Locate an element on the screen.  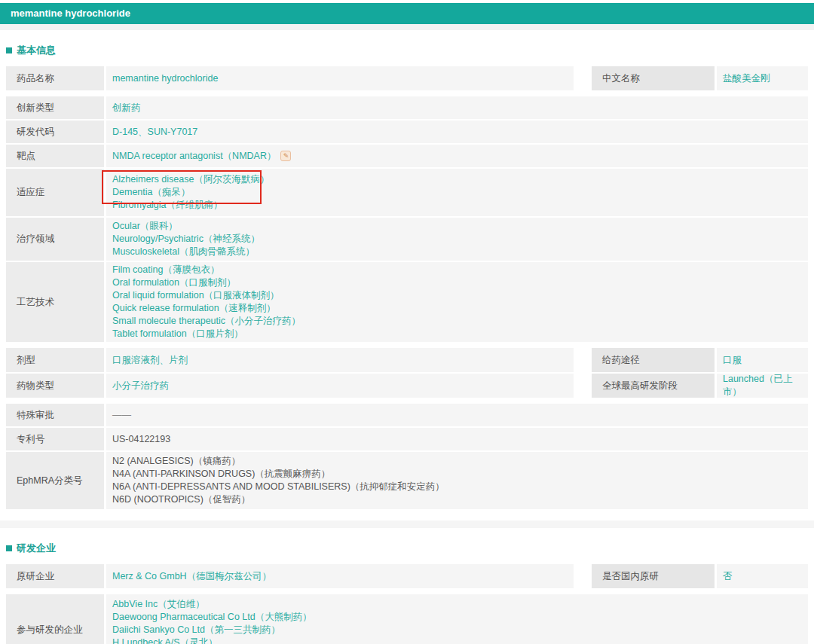
originator-link: Merz & Co GmbH（德国梅尔兹公司） is located at coordinates (191, 577).